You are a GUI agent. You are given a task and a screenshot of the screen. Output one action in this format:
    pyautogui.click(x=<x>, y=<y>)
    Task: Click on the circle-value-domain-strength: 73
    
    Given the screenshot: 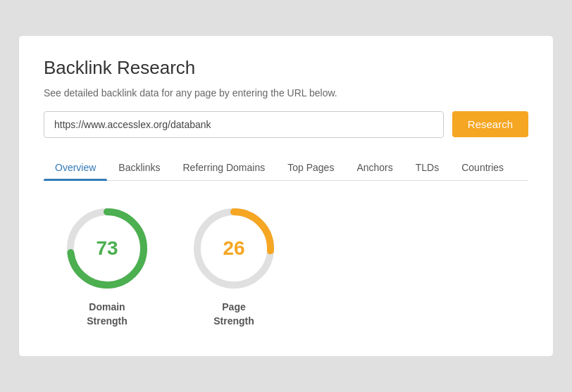 What is the action you would take?
    pyautogui.click(x=107, y=248)
    